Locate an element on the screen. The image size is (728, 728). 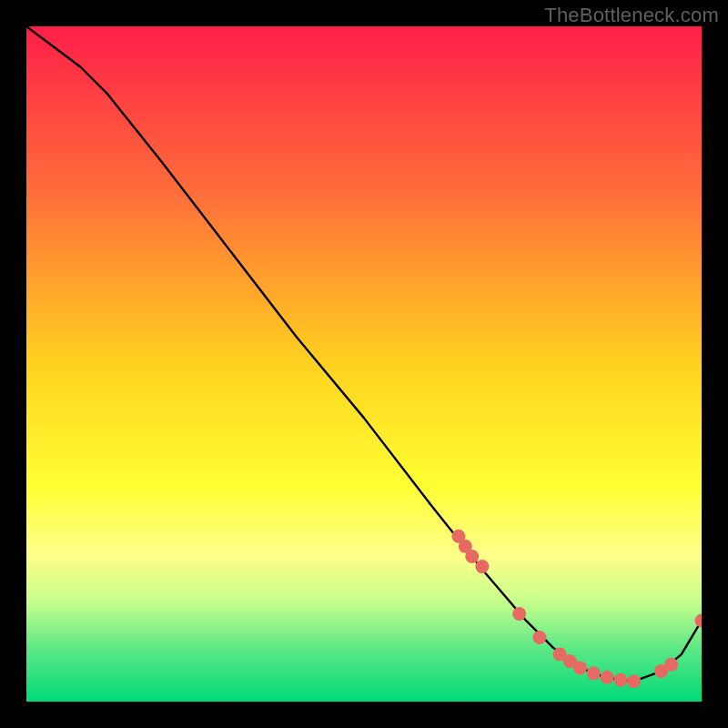
watermark-text: TheBottleneck.com is located at coordinates (632, 15).